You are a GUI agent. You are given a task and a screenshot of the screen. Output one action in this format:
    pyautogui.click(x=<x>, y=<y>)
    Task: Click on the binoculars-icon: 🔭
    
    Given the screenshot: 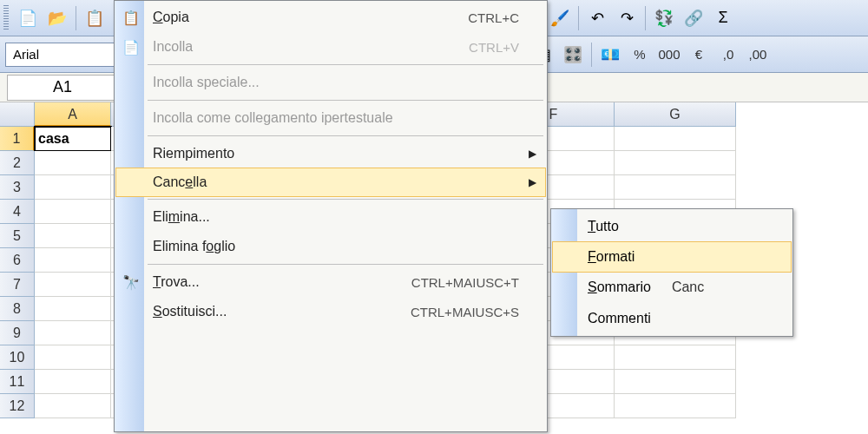 What is the action you would take?
    pyautogui.click(x=131, y=283)
    